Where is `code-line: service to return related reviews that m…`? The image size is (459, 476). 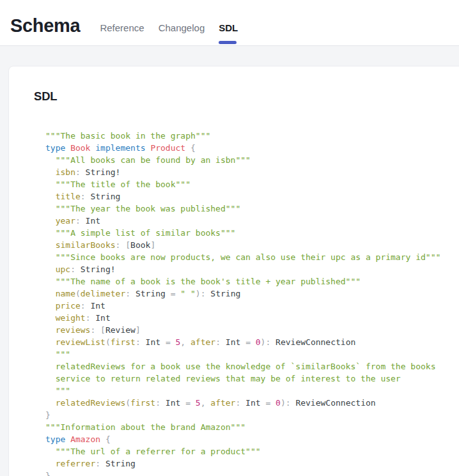 code-line: service to return related reviews that m… is located at coordinates (252, 378).